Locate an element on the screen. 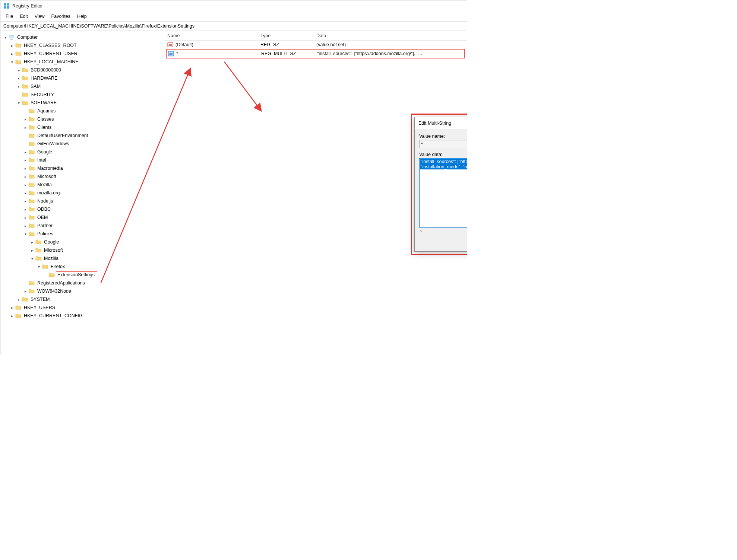  tree-node-mozilla: ▸Mozilla is located at coordinates (92, 185).